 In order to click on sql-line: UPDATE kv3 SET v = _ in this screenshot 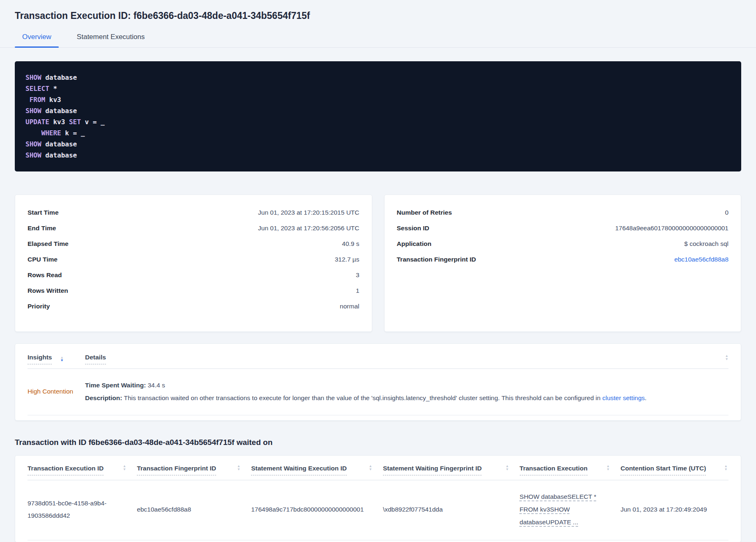, I will do `click(378, 122)`.